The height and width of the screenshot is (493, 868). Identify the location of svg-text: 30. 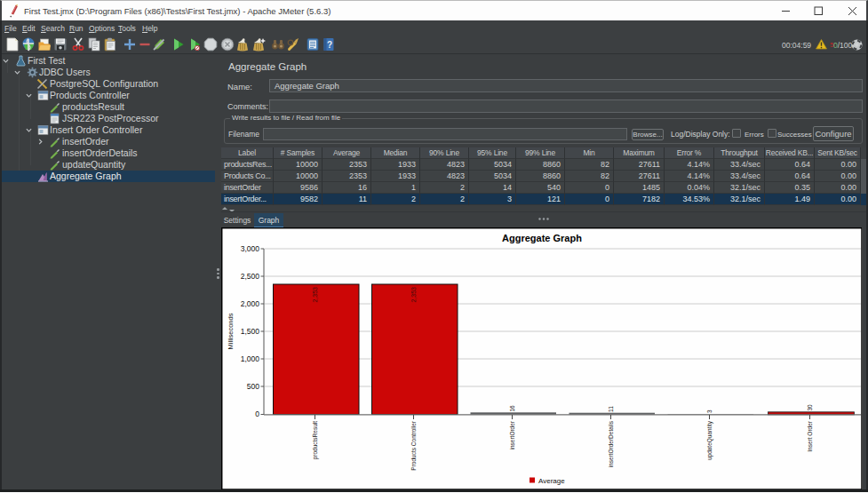
(810, 408).